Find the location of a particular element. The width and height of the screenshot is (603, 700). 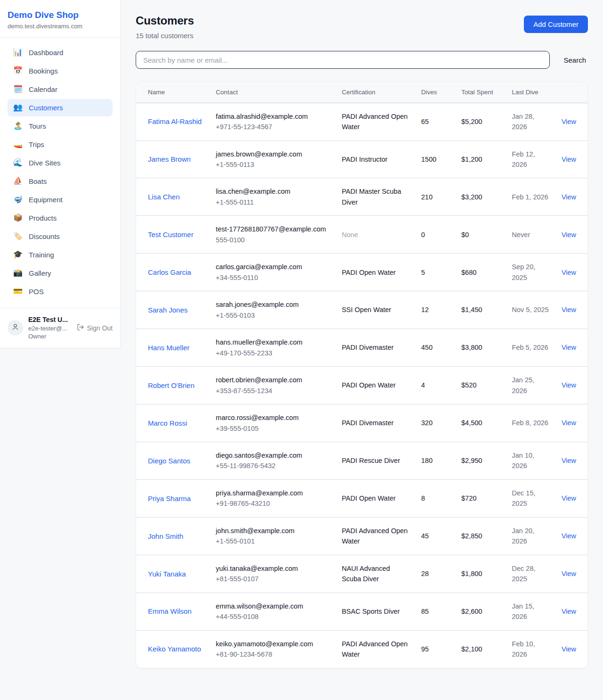

table-header-row: NameContactCertificationDivesTotal Spent… is located at coordinates (362, 92).